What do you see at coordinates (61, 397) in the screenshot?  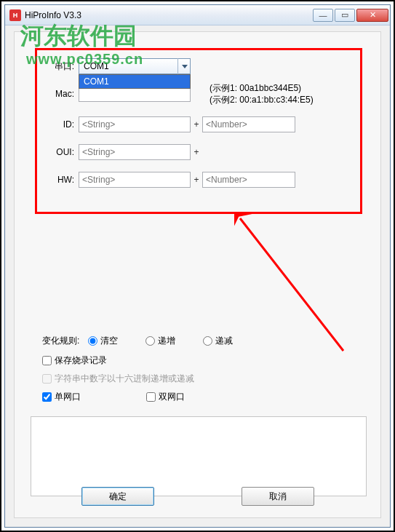 I see `check-single-net: 单网口` at bounding box center [61, 397].